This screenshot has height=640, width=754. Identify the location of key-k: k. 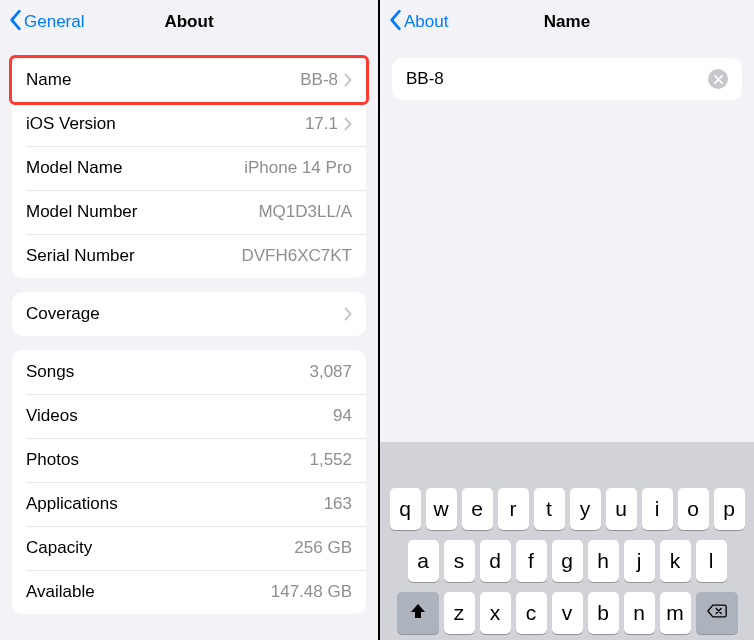
(676, 561).